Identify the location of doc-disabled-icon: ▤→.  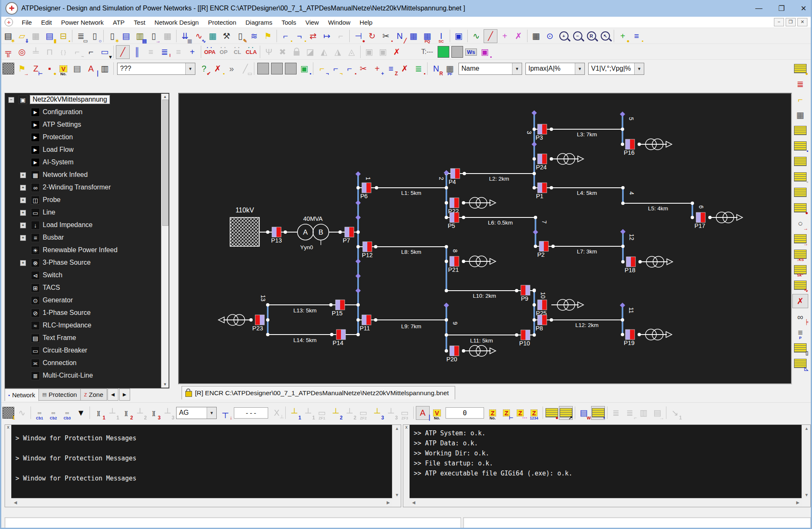
(658, 413).